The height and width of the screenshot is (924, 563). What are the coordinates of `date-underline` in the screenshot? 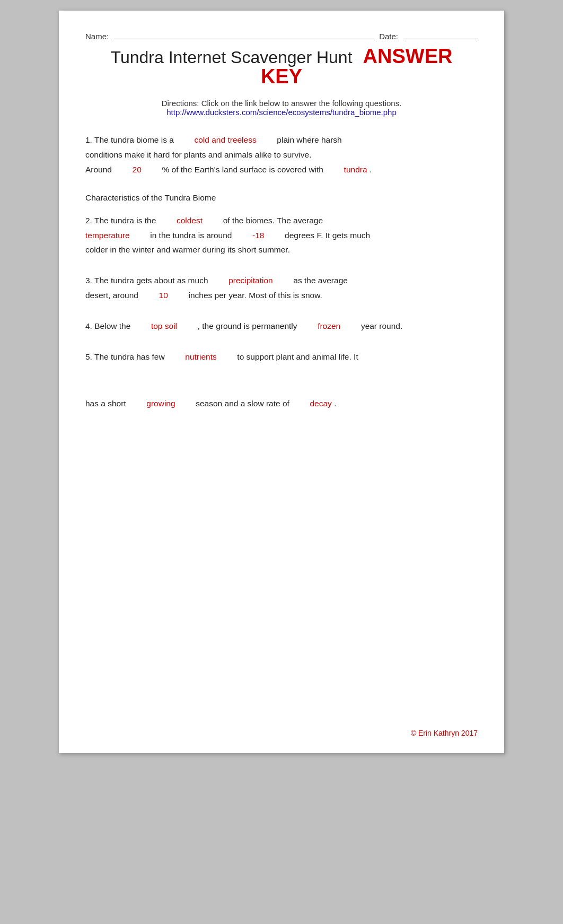 It's located at (441, 39).